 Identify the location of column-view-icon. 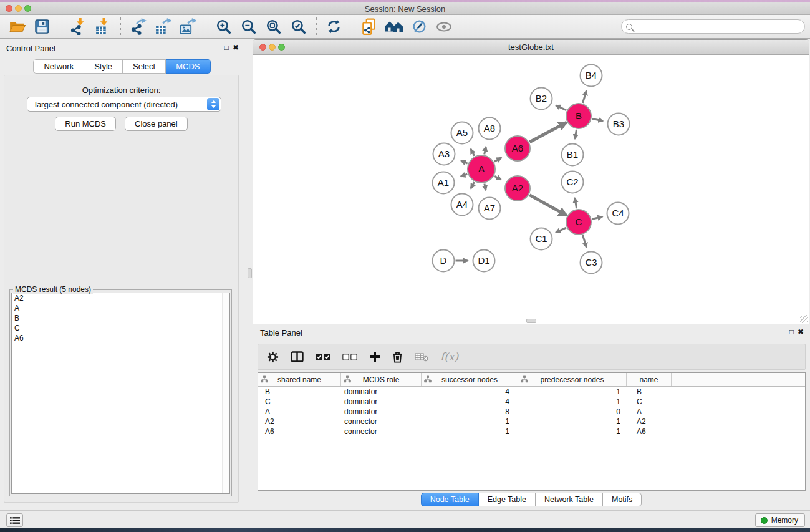
(297, 357).